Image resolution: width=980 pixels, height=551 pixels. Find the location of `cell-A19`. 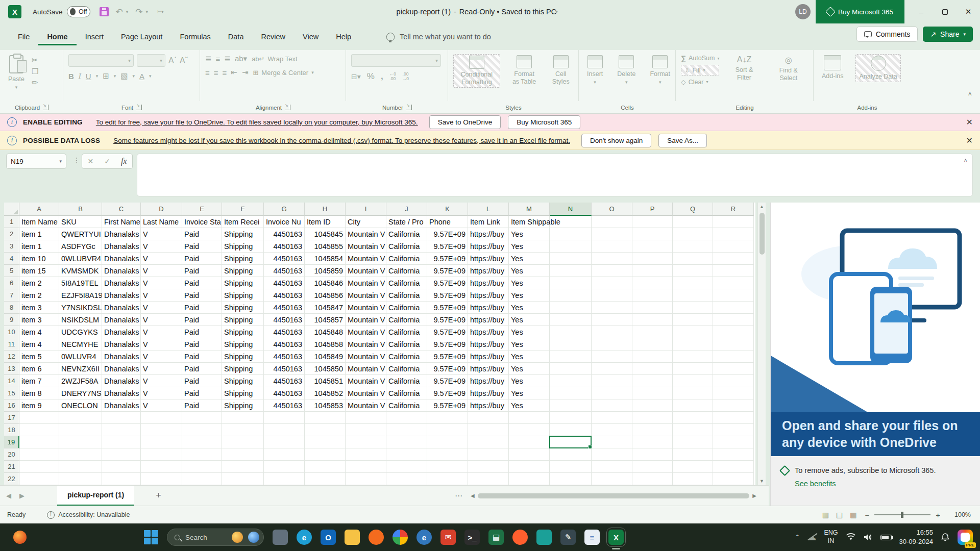

cell-A19 is located at coordinates (39, 442).